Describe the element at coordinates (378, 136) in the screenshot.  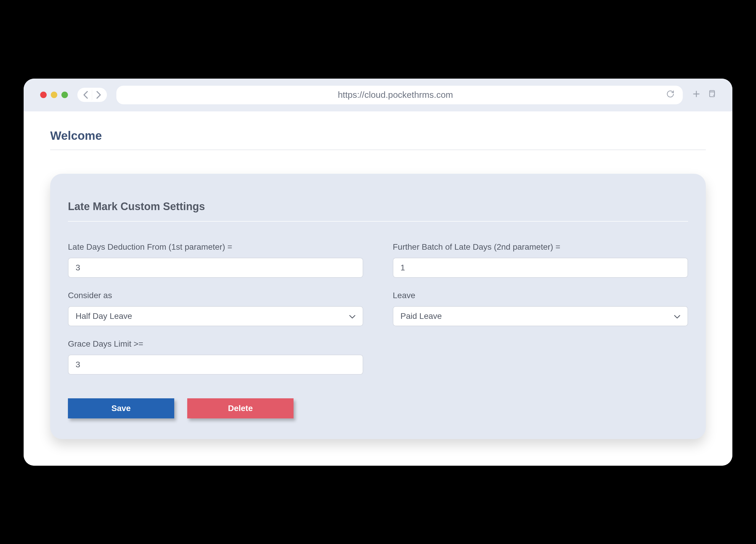
I see `page-title: Welcome` at that location.